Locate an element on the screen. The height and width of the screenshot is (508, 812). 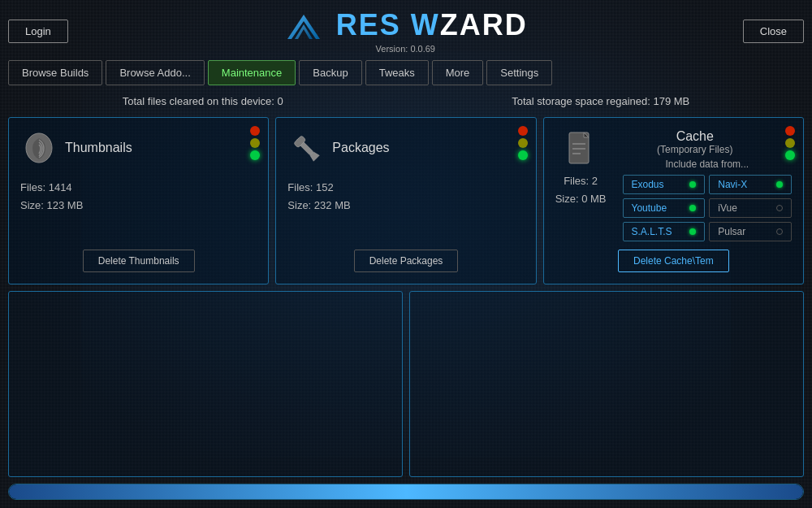
packages-title: Packages is located at coordinates (361, 148).